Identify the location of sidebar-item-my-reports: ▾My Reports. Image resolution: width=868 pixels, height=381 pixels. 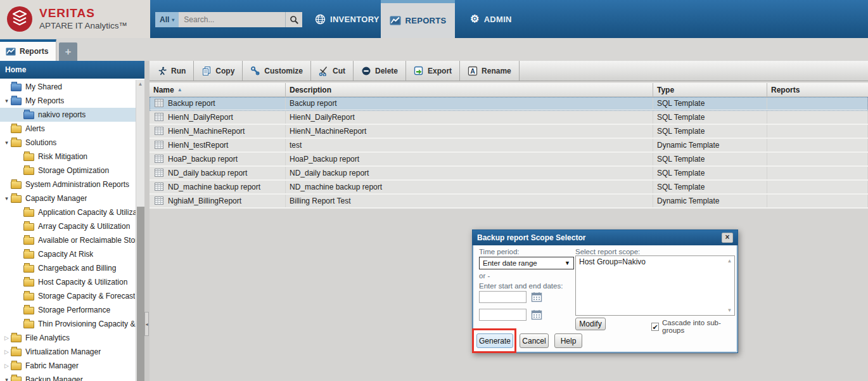
(68, 101).